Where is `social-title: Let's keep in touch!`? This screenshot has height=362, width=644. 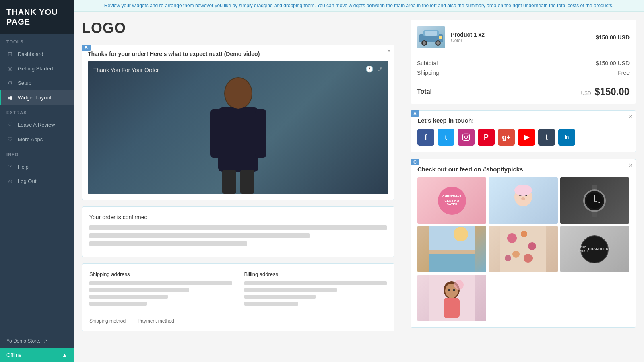
social-title: Let's keep in touch! is located at coordinates (523, 121).